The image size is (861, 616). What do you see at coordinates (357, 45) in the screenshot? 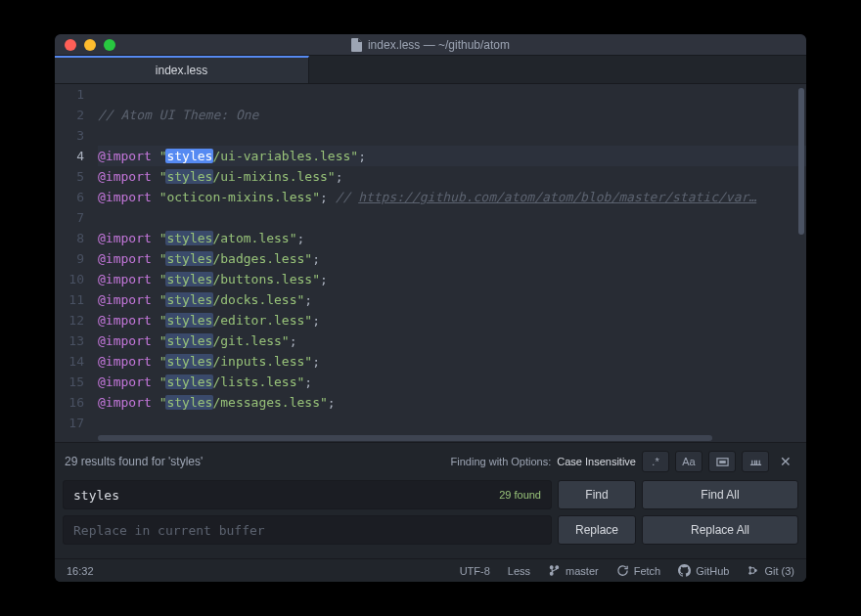
I see `file-icon` at bounding box center [357, 45].